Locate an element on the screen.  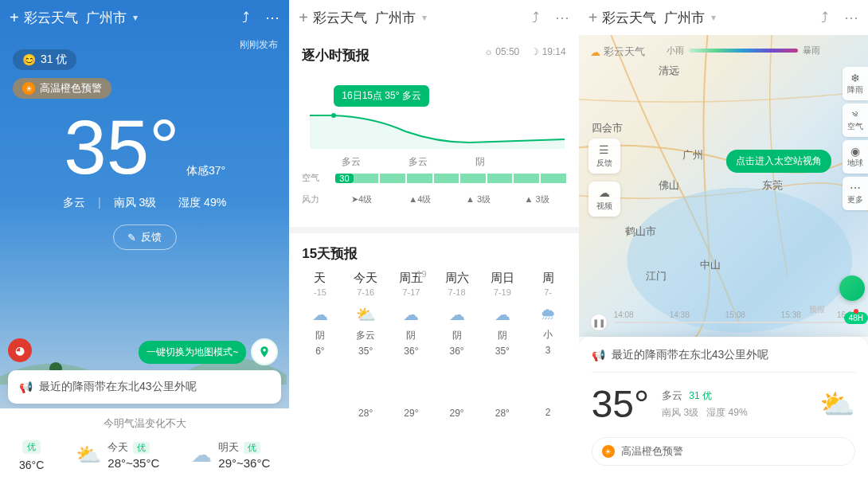
space-station-tip: 点击进入太空站视角 is located at coordinates (779, 161).